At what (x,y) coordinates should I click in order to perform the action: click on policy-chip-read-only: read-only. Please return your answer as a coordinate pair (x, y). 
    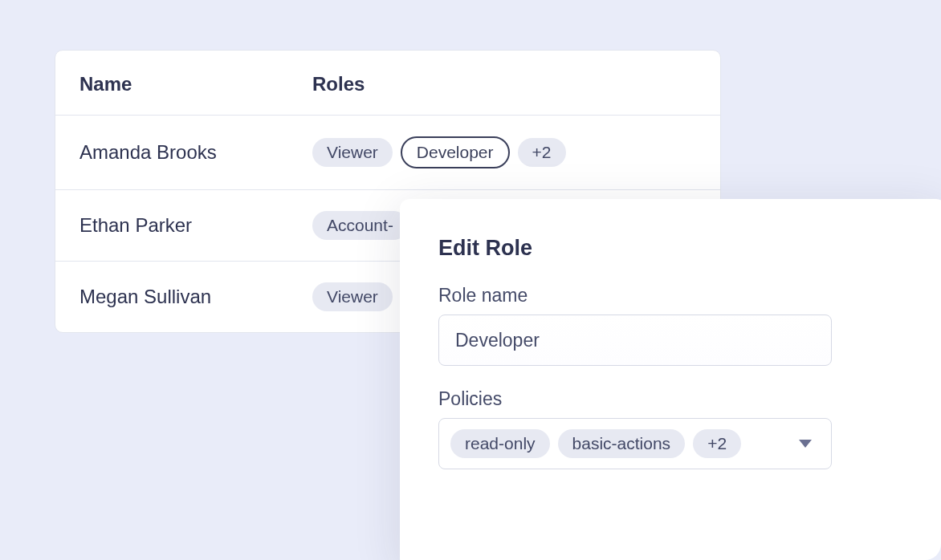
    Looking at the image, I should click on (500, 444).